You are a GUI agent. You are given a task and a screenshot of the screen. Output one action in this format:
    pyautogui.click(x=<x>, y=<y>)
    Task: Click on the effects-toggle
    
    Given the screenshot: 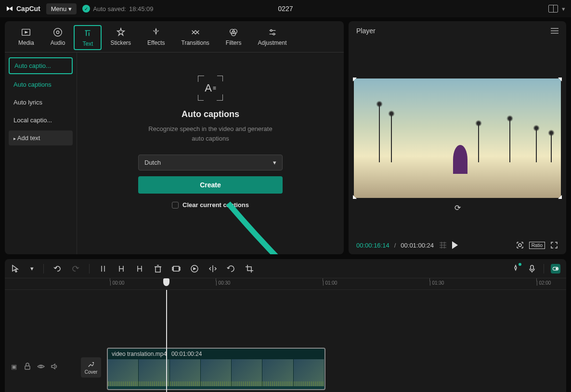 What is the action you would take?
    pyautogui.click(x=516, y=269)
    